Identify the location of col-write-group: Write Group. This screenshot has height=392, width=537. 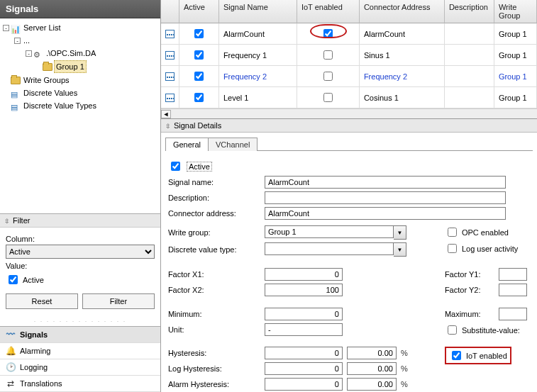
(516, 11).